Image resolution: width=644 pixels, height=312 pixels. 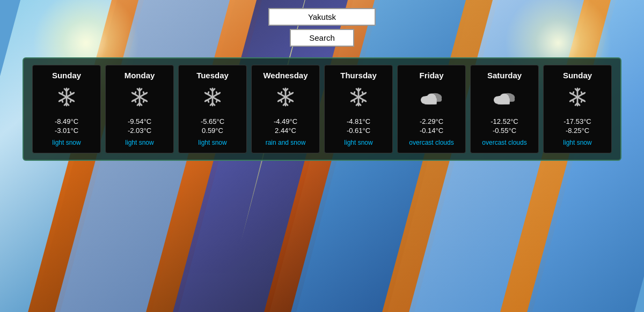 What do you see at coordinates (358, 75) in the screenshot?
I see `day-label: Thursday` at bounding box center [358, 75].